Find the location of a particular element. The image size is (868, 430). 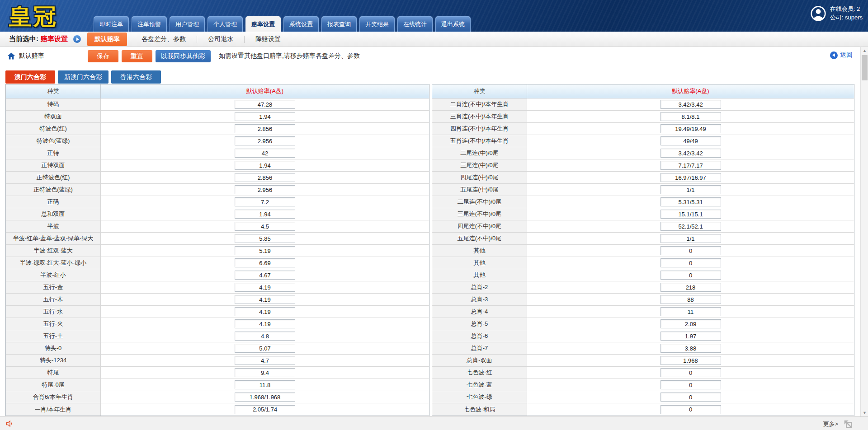

subnav-item: 各盘差分、参数 is located at coordinates (164, 39).